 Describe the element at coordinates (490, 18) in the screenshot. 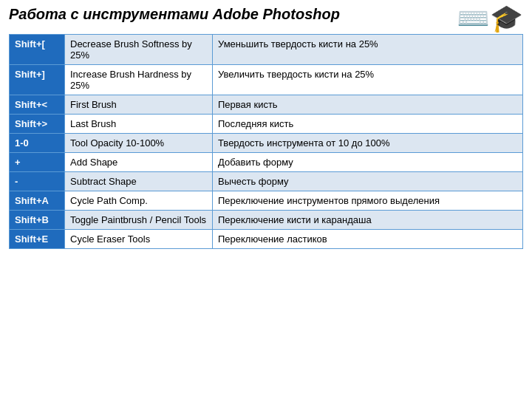

I see `keyboard-icon: ⌨️🎓` at that location.